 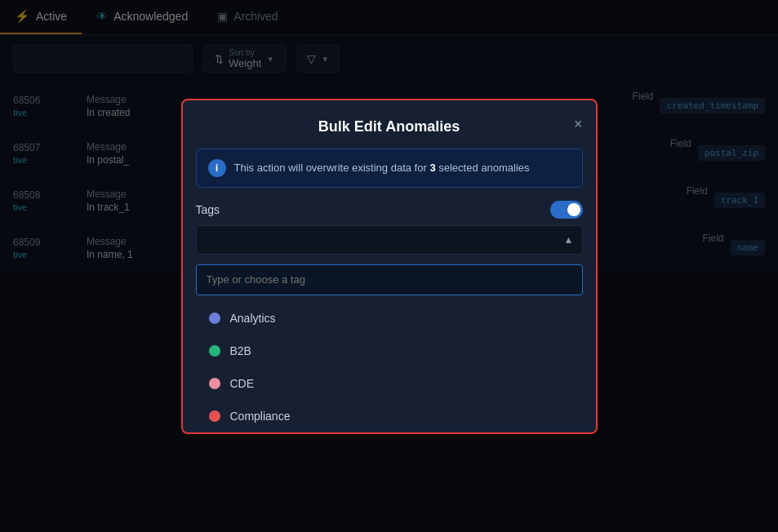 I want to click on tag-search-input, so click(x=389, y=280).